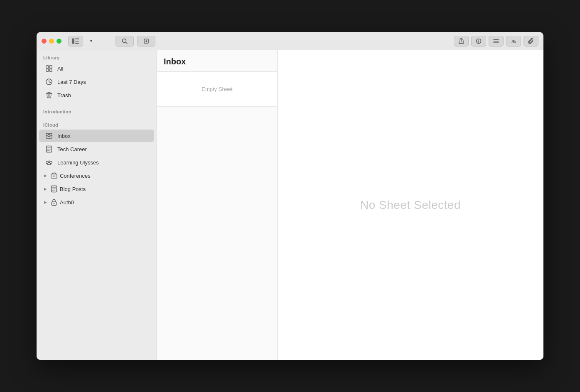  What do you see at coordinates (78, 163) in the screenshot?
I see `sidebar-item-label: Learning Ulysses` at bounding box center [78, 163].